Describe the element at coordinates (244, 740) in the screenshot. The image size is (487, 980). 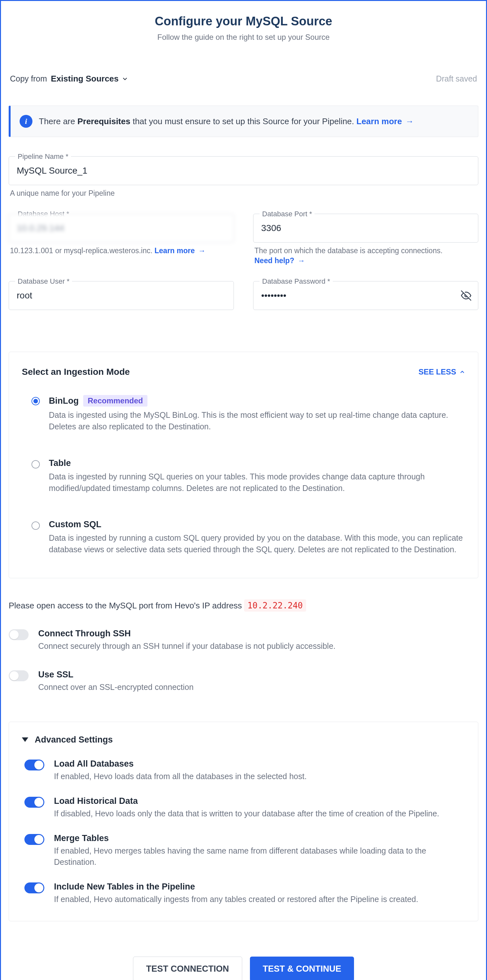
I see `advanced-settings-toggle: Advanced Settings` at that location.